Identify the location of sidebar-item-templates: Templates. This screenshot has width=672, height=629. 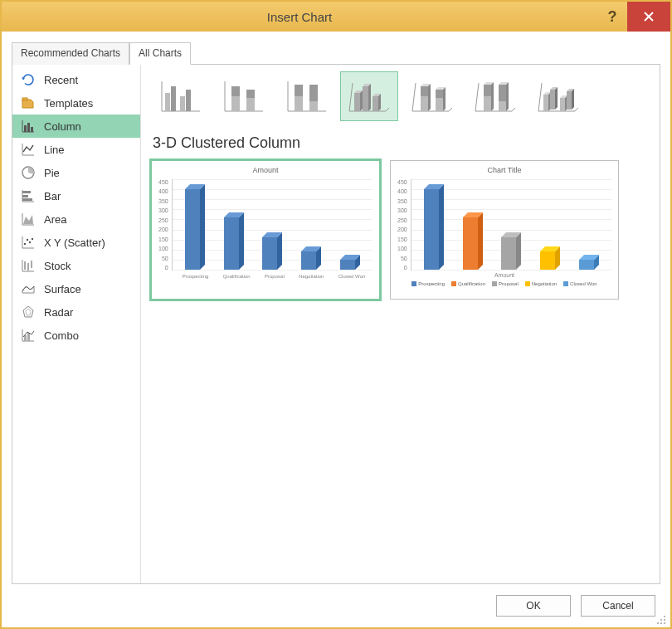
(76, 103).